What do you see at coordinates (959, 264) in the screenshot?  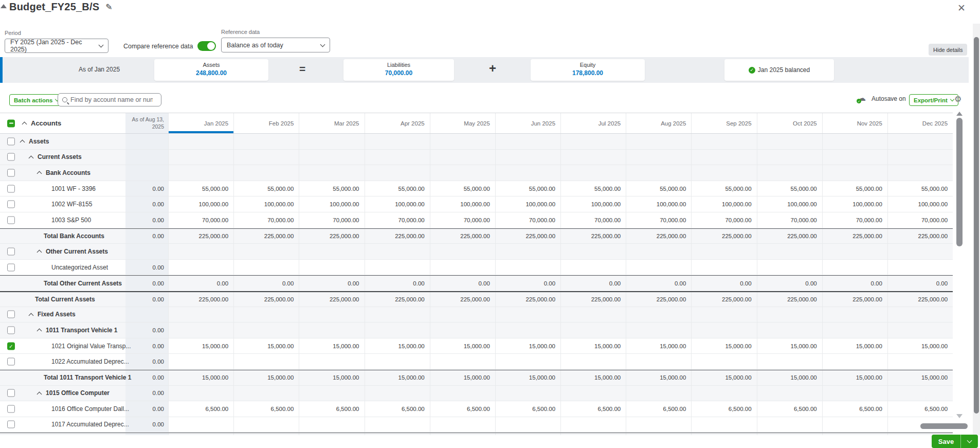 I see `grid-vertical-scrollbar` at bounding box center [959, 264].